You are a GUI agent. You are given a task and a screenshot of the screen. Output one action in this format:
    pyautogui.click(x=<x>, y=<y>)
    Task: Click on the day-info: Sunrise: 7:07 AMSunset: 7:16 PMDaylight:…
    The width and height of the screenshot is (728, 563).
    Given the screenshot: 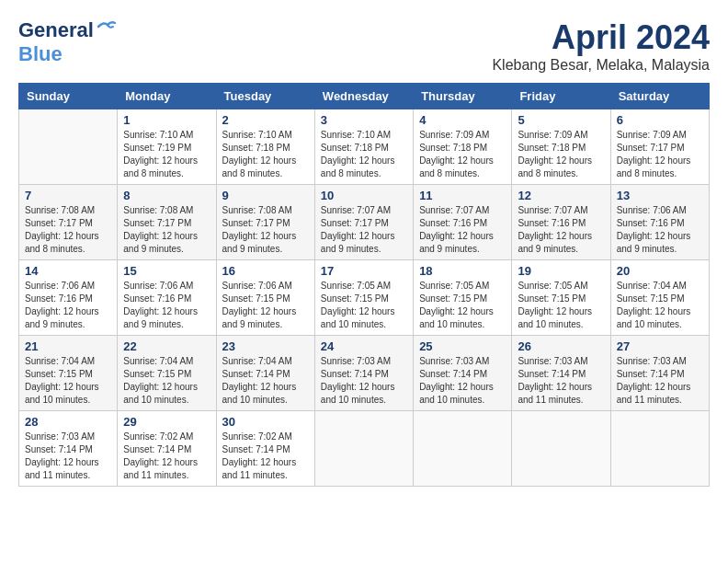 What is the action you would take?
    pyautogui.click(x=462, y=230)
    